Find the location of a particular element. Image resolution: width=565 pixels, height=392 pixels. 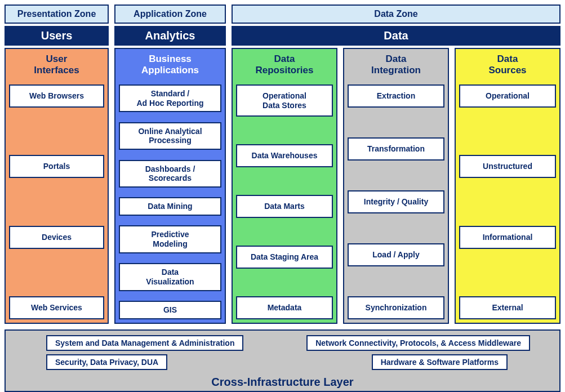

item-metadata: Metadata is located at coordinates (284, 308).